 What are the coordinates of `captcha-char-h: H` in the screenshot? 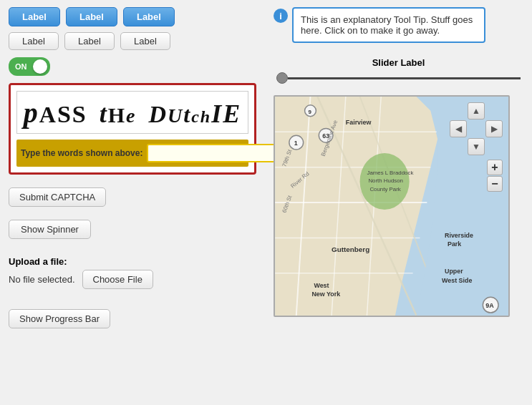 It's located at (117, 115).